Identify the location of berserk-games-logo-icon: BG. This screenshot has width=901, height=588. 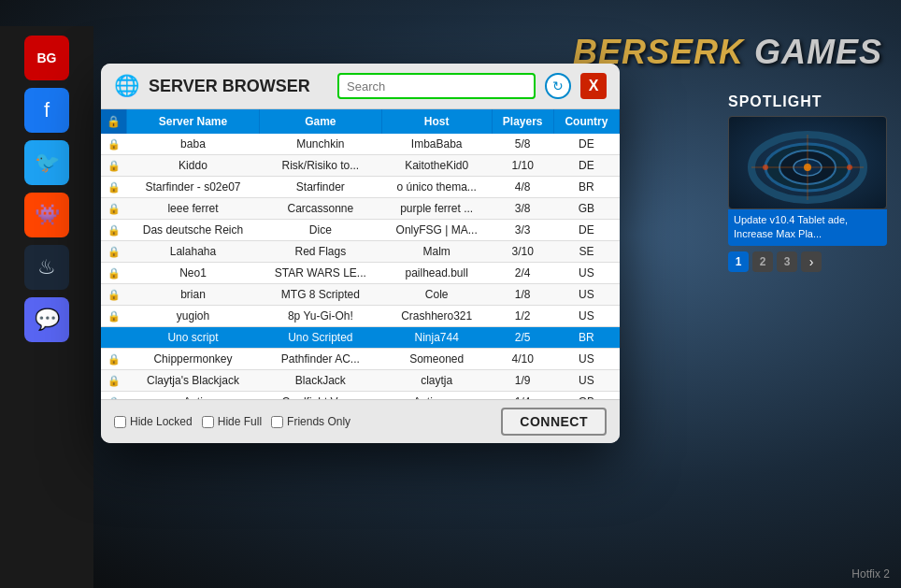
(47, 58).